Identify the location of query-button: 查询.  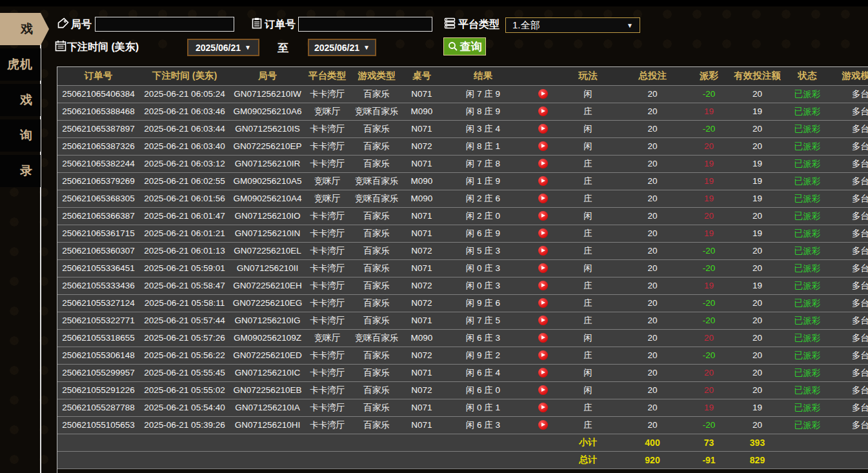
(465, 46).